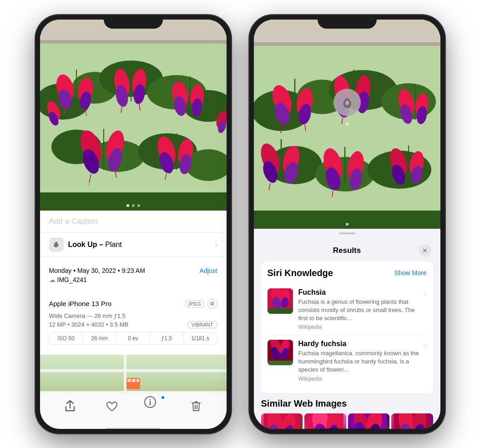 This screenshot has width=480, height=448. I want to click on camera-resolution: 12 MP • 3024 × 4032 • 3.5 MB, so click(89, 325).